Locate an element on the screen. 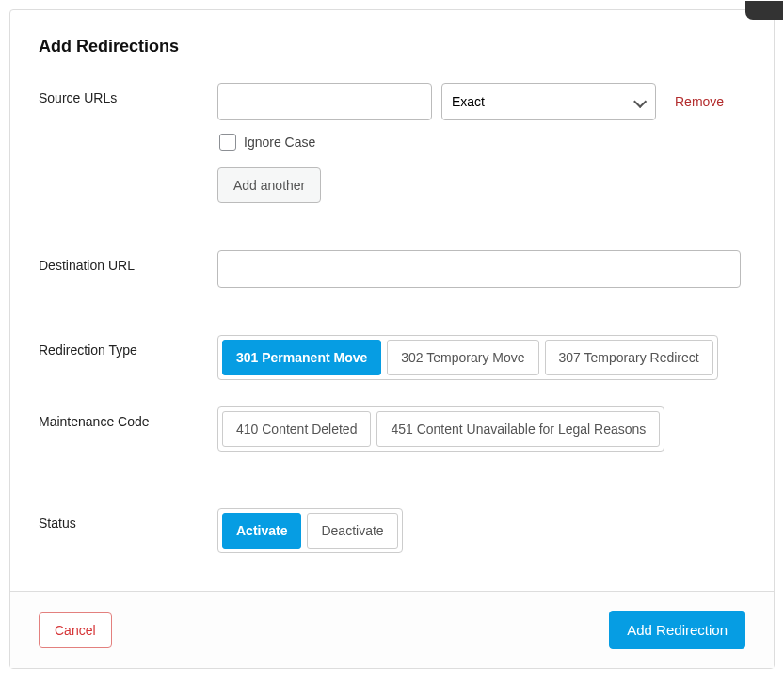  add-another-button: Add another is located at coordinates (269, 185).